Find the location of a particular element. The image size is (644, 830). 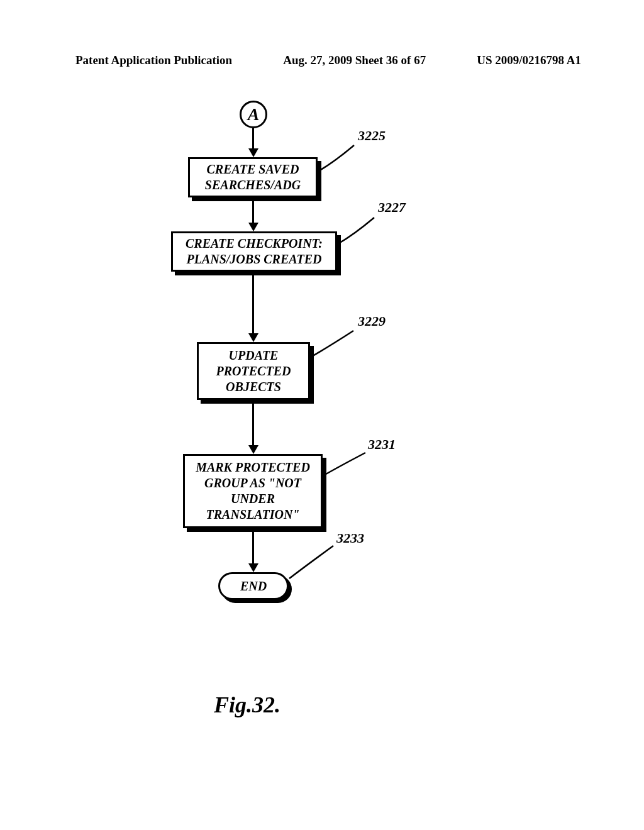

header-date-sheet: Aug. 27, 2009 Sheet 36 of 67 is located at coordinates (355, 60).